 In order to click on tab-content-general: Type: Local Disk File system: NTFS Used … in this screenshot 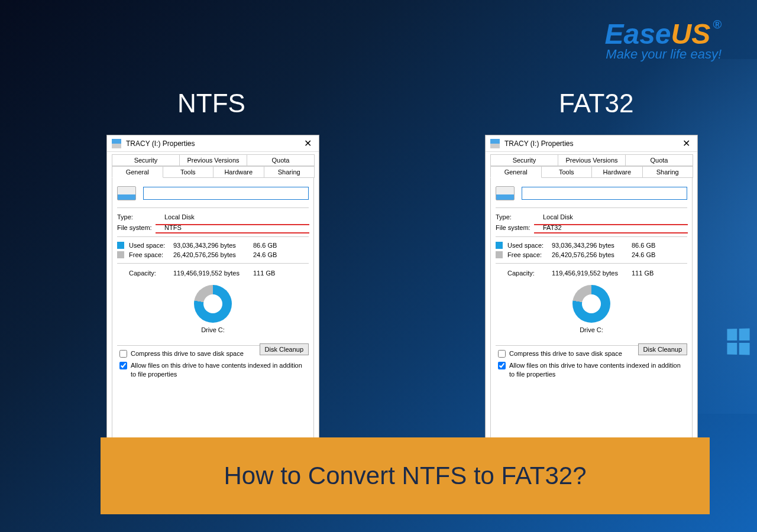, I will do `click(213, 317)`.